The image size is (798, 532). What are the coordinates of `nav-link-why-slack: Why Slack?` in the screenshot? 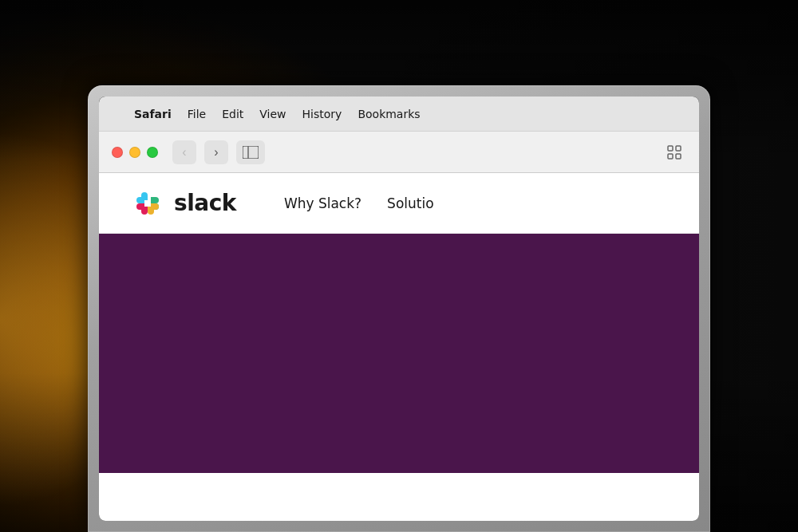 It's located at (322, 203).